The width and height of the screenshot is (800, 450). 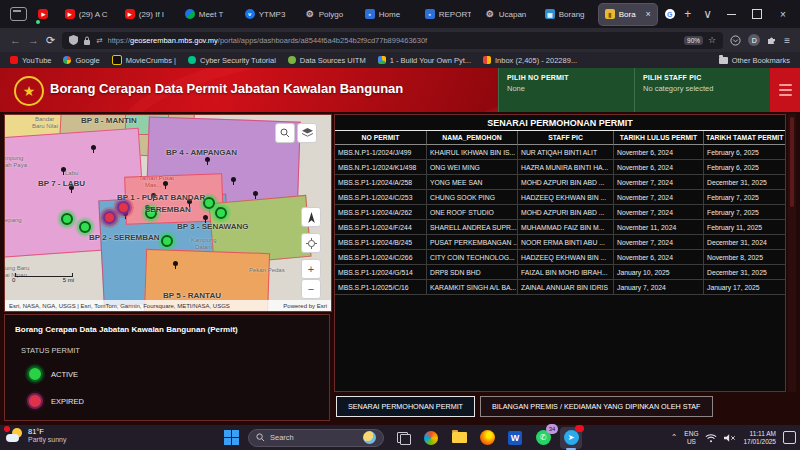 I want to click on tracking-protection-icon: ⇄, so click(x=99, y=40).